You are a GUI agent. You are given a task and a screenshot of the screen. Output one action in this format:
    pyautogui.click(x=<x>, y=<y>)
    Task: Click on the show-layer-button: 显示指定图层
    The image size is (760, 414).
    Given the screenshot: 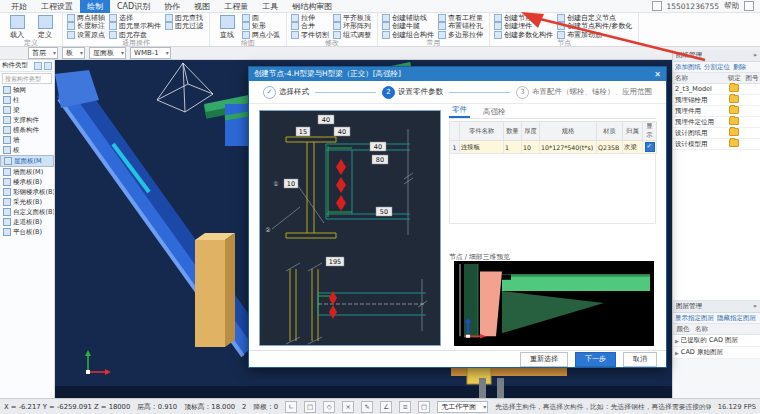 What is the action you would take?
    pyautogui.click(x=694, y=318)
    